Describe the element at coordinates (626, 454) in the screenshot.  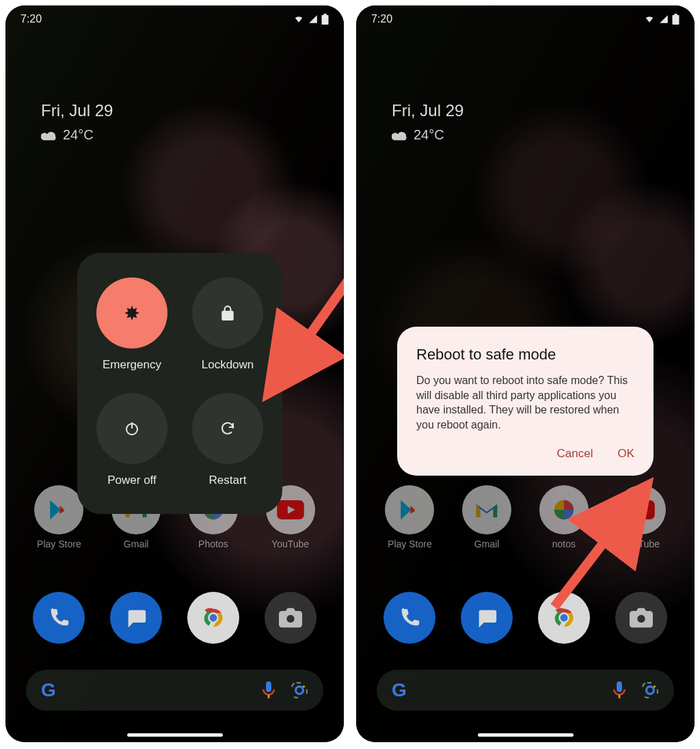
I see `ok-button: OK` at that location.